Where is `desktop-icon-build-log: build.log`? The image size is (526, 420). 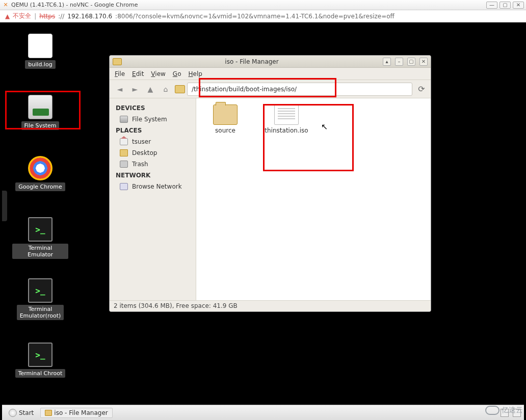
desktop-icon-build-log: build.log is located at coordinates (40, 51).